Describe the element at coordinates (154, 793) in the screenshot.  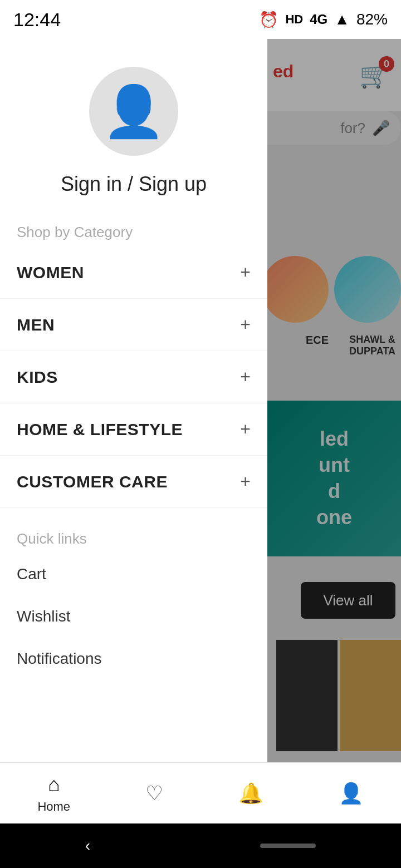
I see `nav-wishlist: ♡` at that location.